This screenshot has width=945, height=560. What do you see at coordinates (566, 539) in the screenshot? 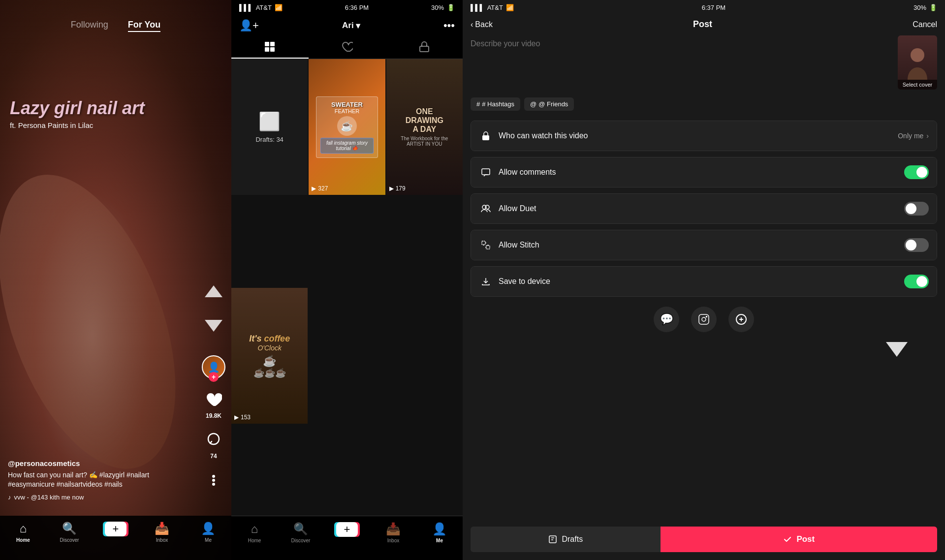
I see `drafts-button: Drafts` at bounding box center [566, 539].